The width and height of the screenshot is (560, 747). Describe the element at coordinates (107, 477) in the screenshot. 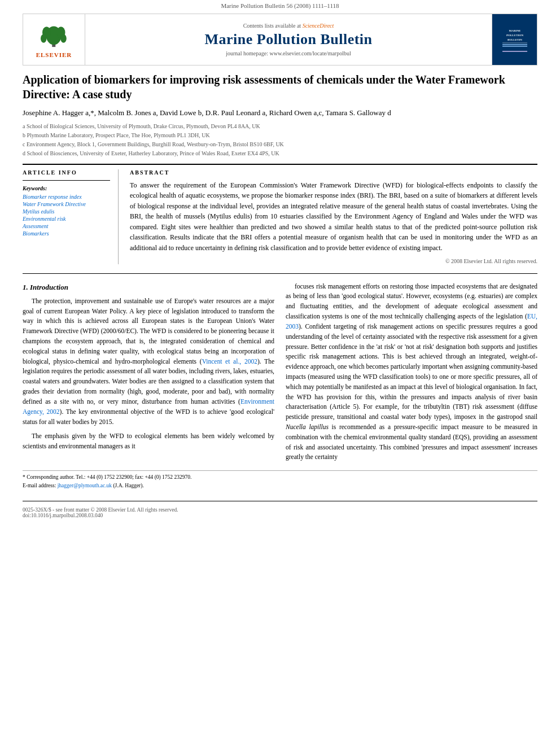

I see `star-note: * Corresponding author. Tel.: +44 (0) 17…` at that location.